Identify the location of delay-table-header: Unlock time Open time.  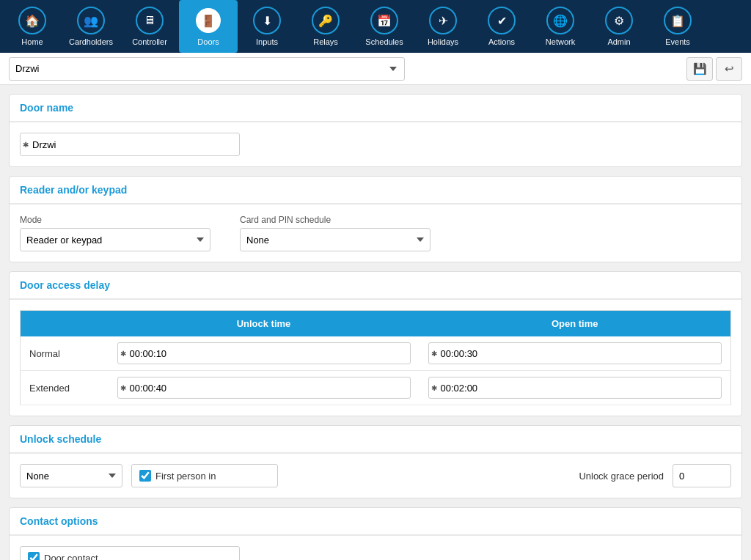
(376, 324).